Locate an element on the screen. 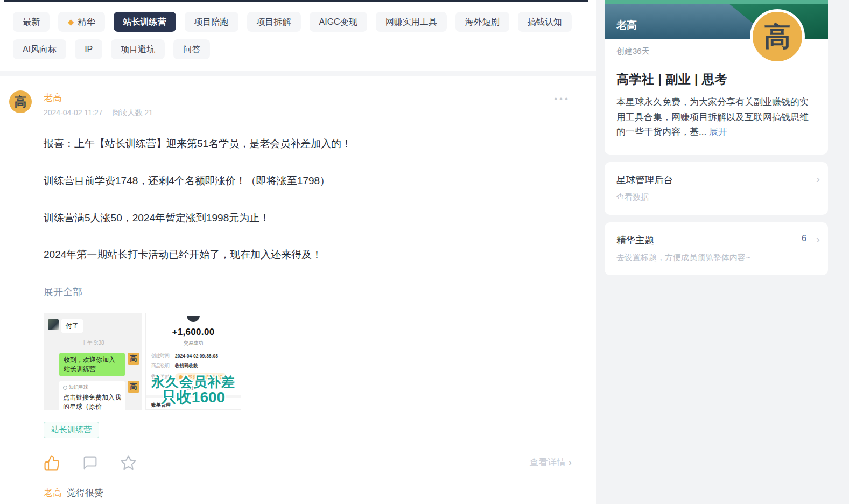  filter-tag-label: 项目拆解 is located at coordinates (274, 22).